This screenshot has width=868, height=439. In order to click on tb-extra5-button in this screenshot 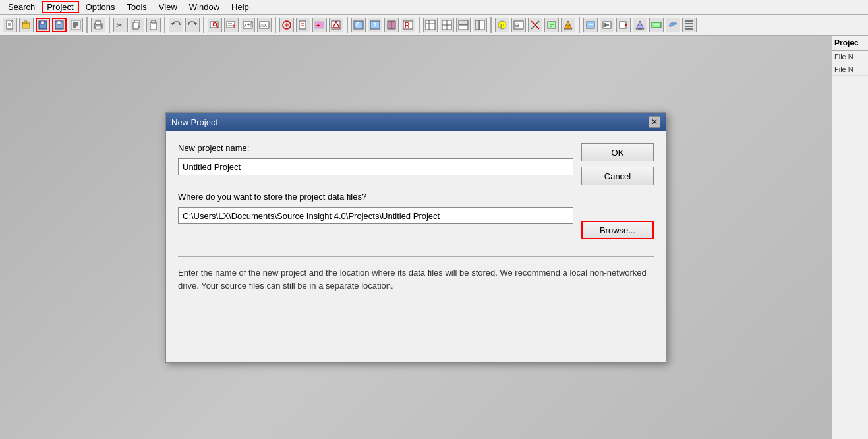, I will do `click(656, 25)`.